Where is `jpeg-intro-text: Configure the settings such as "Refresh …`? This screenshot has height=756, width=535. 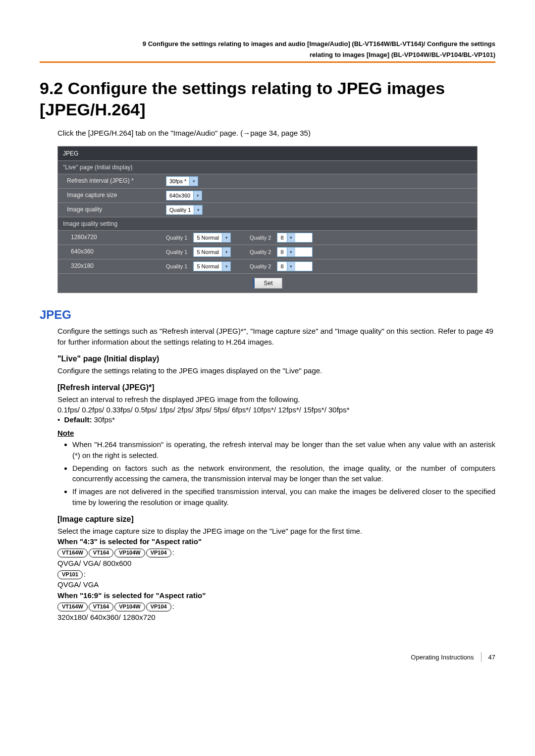 jpeg-intro-text: Configure the settings such as "Refresh … is located at coordinates (276, 337).